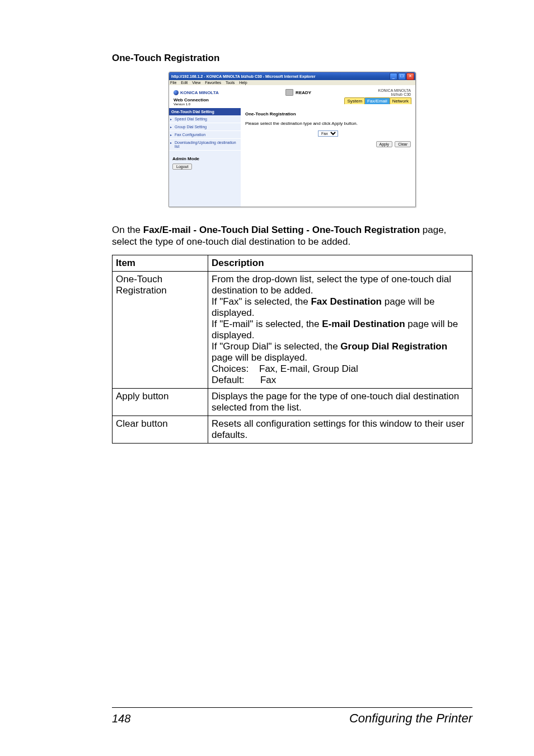 Image resolution: width=534 pixels, height=756 pixels. Describe the element at coordinates (395, 94) in the screenshot. I see `corner-model: bizhub C30` at that location.